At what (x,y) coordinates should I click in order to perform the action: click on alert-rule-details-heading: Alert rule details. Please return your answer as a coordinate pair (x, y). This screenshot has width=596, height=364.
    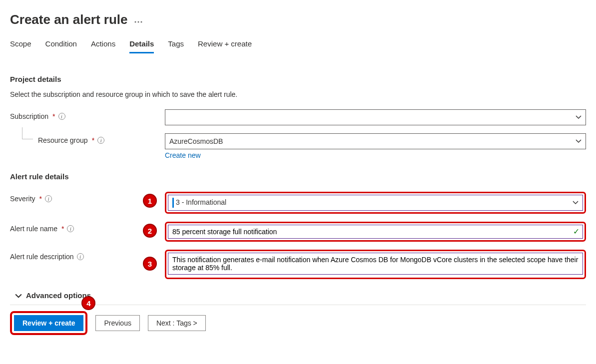
    Looking at the image, I should click on (298, 177).